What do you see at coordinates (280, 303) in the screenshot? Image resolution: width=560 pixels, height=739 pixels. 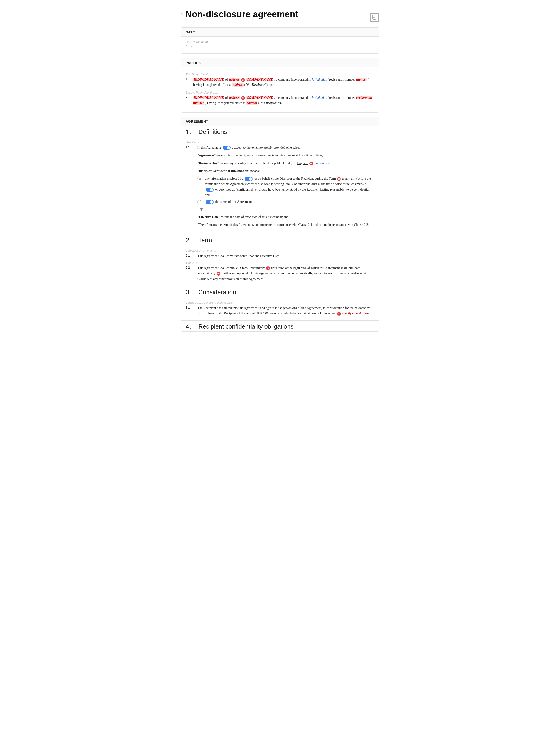 I see `consideration-sub-label: Consideration benefiting second party` at bounding box center [280, 303].